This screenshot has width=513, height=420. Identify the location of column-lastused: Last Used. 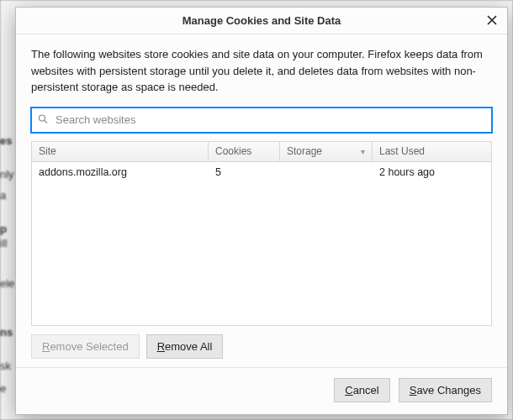
(432, 151).